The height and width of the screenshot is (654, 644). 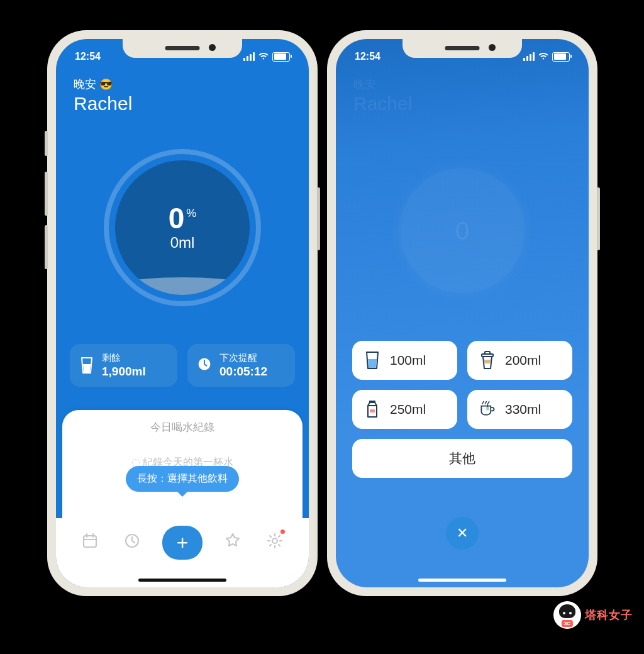 I want to click on drink-picker: 100ml 200ml 250ml 330ml, so click(x=462, y=414).